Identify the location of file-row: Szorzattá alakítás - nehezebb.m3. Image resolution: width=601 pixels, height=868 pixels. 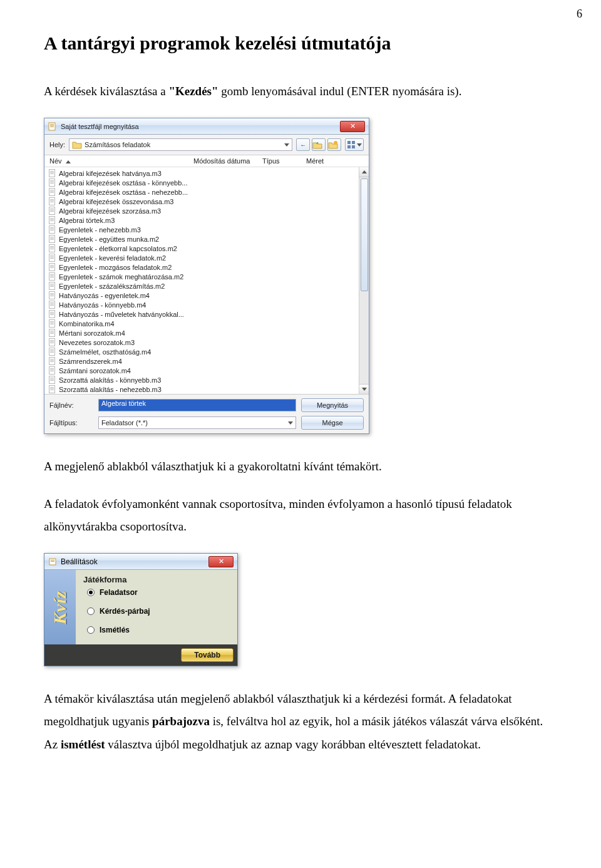
(202, 390).